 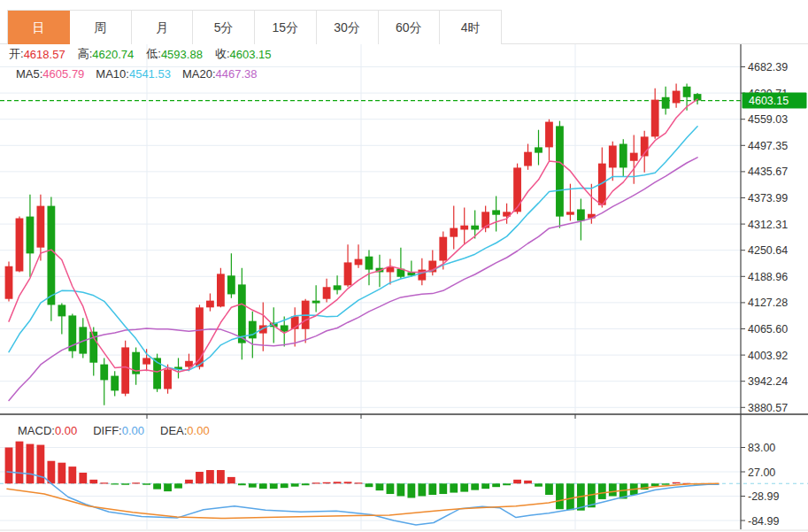 What do you see at coordinates (410, 27) in the screenshot?
I see `tab-60min: 60分` at bounding box center [410, 27].